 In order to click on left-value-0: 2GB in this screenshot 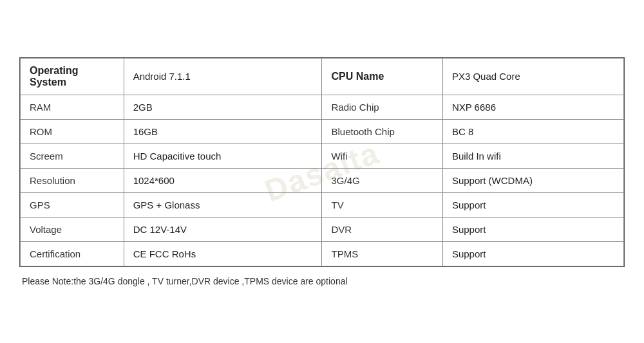, I will do `click(223, 107)`.